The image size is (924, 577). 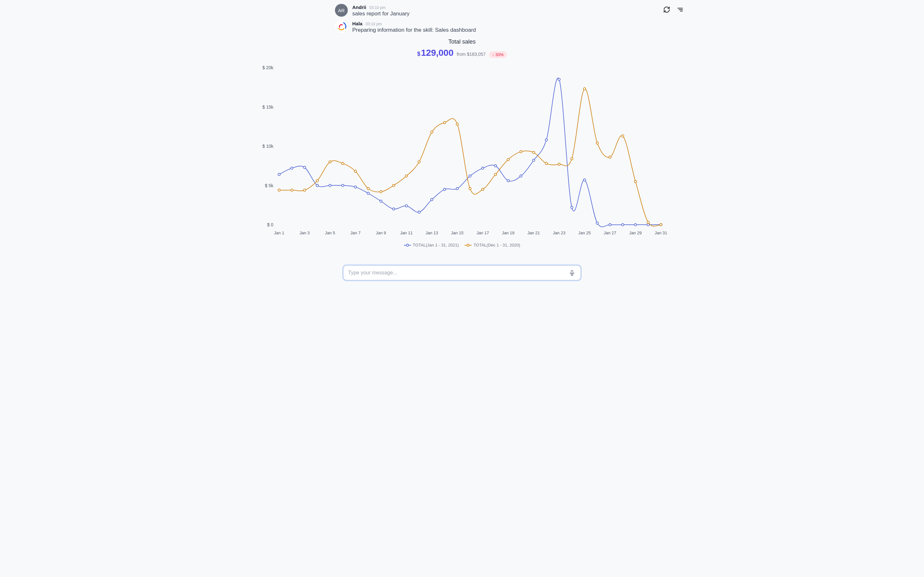 What do you see at coordinates (355, 233) in the screenshot?
I see `svg-text: Jan 7` at bounding box center [355, 233].